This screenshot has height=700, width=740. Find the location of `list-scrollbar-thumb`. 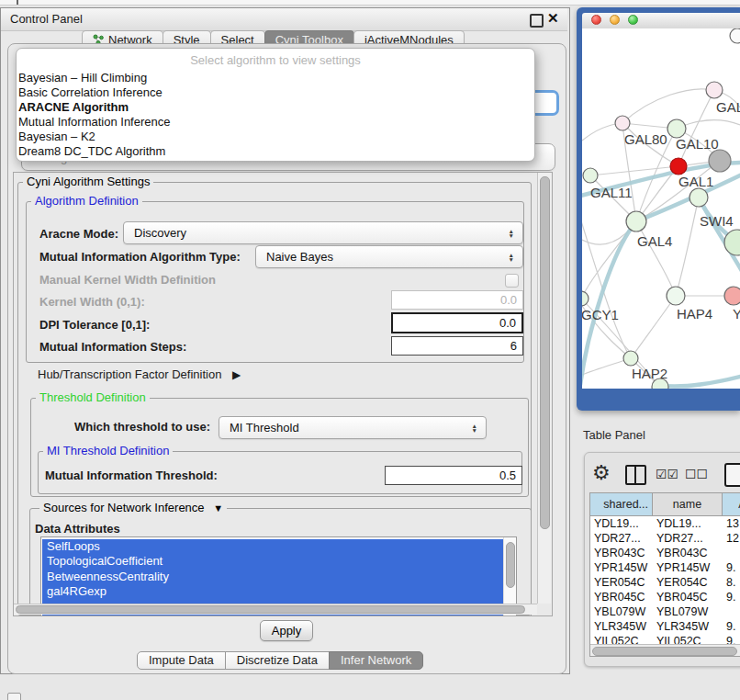

list-scrollbar-thumb is located at coordinates (510, 565).